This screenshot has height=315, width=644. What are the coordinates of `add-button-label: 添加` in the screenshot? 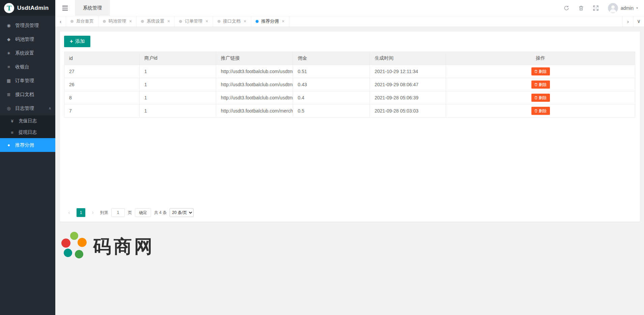 It's located at (80, 41).